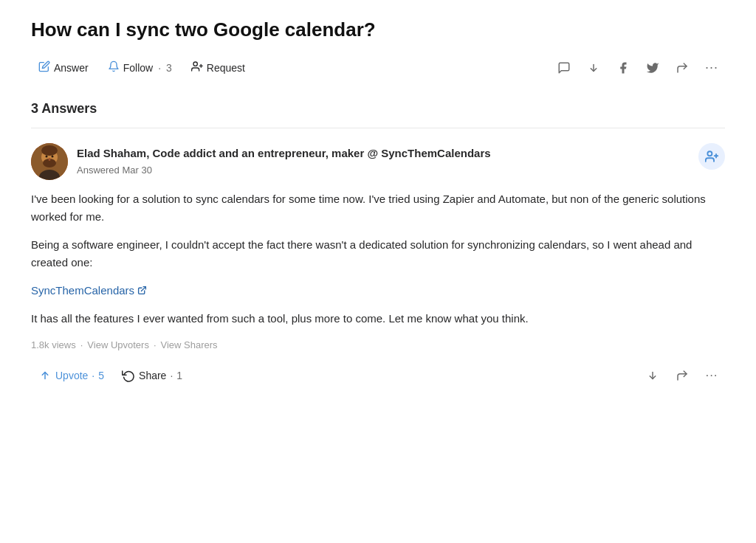 The image size is (756, 543). I want to click on twitter-button, so click(653, 68).